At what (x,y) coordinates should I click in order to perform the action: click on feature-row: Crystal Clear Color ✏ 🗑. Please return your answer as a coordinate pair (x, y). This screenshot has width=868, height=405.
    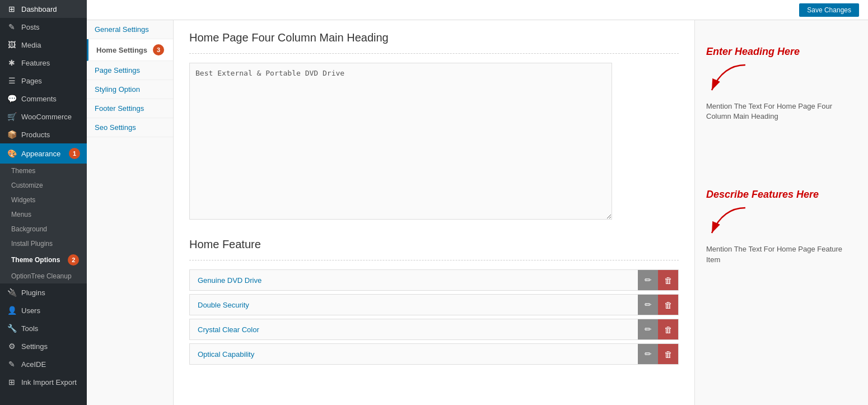
    Looking at the image, I should click on (434, 329).